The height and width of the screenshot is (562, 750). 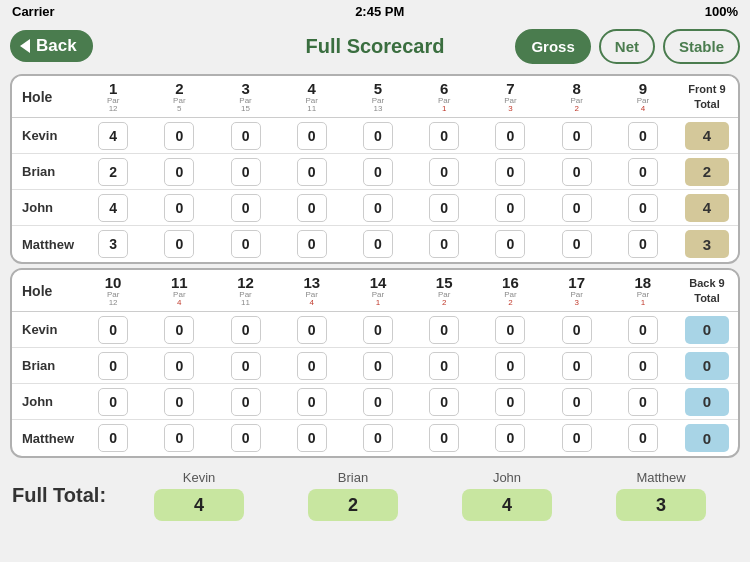 What do you see at coordinates (46, 366) in the screenshot?
I see `player-name-brian: Brian` at bounding box center [46, 366].